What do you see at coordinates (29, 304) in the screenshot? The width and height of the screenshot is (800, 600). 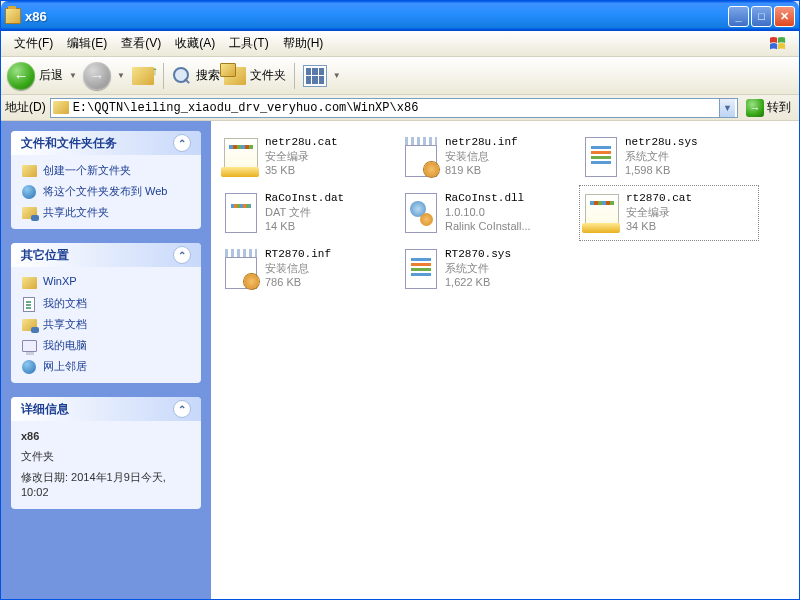 I see `documents-icon` at bounding box center [29, 304].